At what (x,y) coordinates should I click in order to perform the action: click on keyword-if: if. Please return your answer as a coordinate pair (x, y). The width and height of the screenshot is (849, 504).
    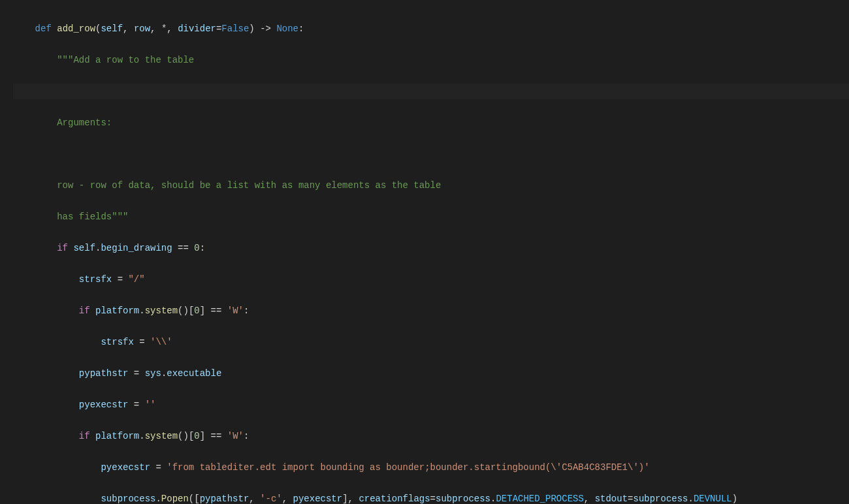
    Looking at the image, I should click on (63, 248).